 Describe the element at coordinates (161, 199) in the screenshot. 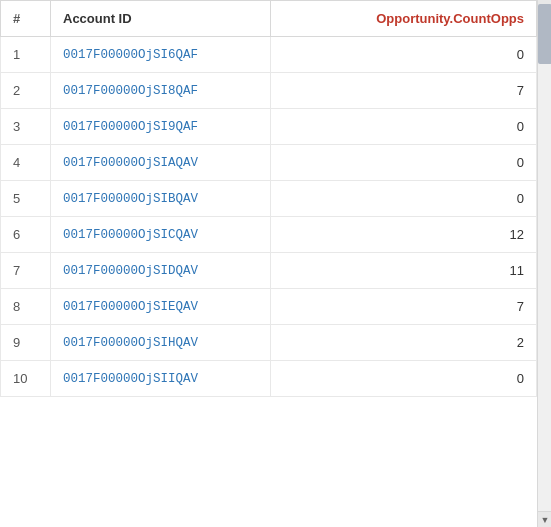

I see `account-id-cell: 0017F00000OjSIBQAV` at that location.